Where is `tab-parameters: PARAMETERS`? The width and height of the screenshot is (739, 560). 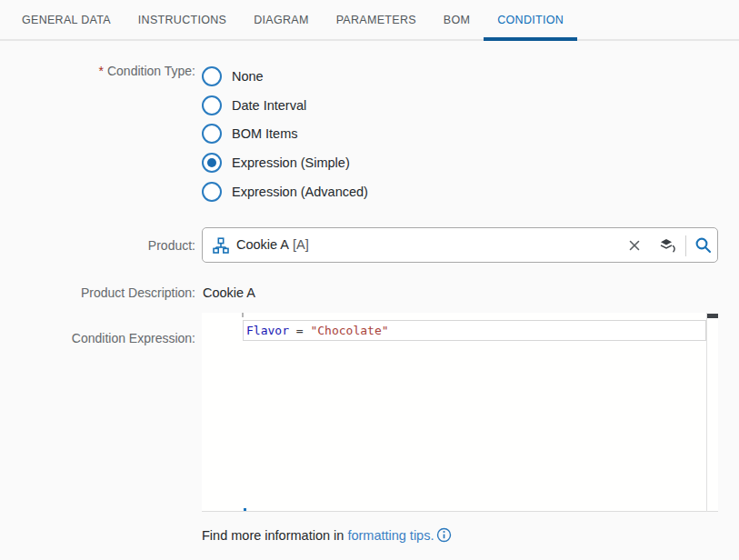 tab-parameters: PARAMETERS is located at coordinates (376, 20).